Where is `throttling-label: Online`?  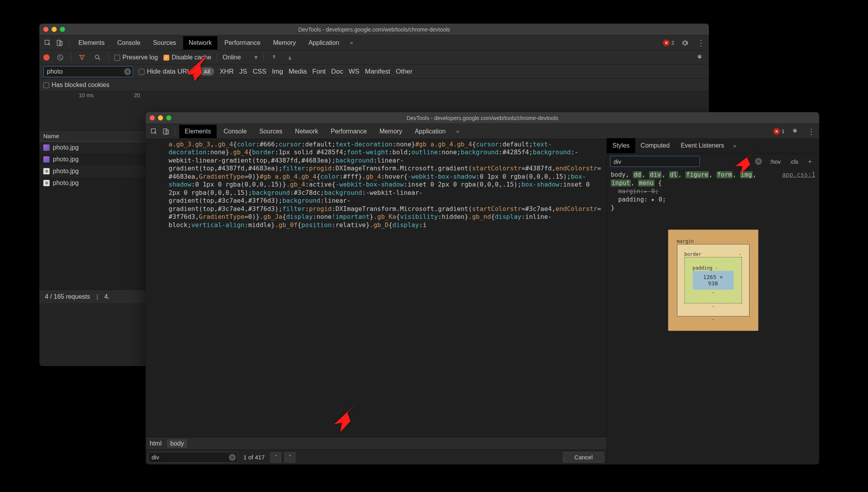 throttling-label: Online is located at coordinates (232, 57).